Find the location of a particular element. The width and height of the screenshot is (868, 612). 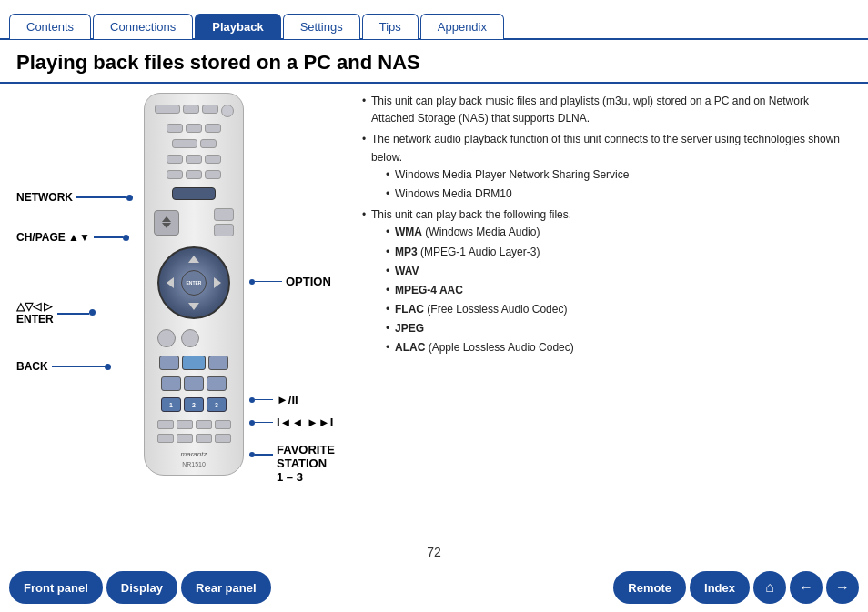

forward-nav-button: → is located at coordinates (843, 587).